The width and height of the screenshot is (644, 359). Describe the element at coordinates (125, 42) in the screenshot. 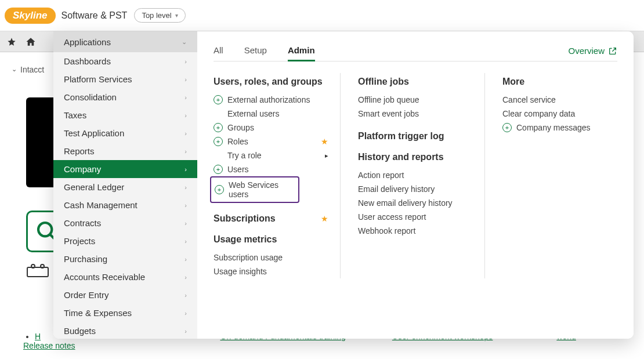

I see `applications-menu-trigger: Applications ⌄` at that location.